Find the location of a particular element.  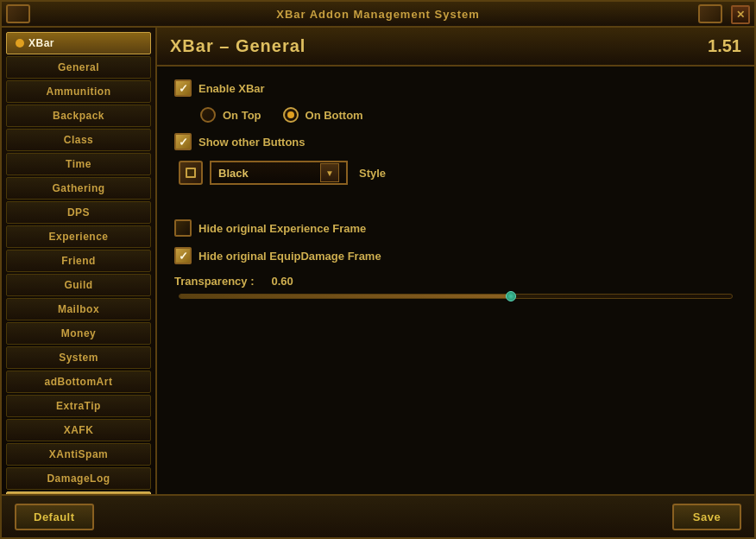

on-bottom-wrapper: On Bottom is located at coordinates (323, 115).